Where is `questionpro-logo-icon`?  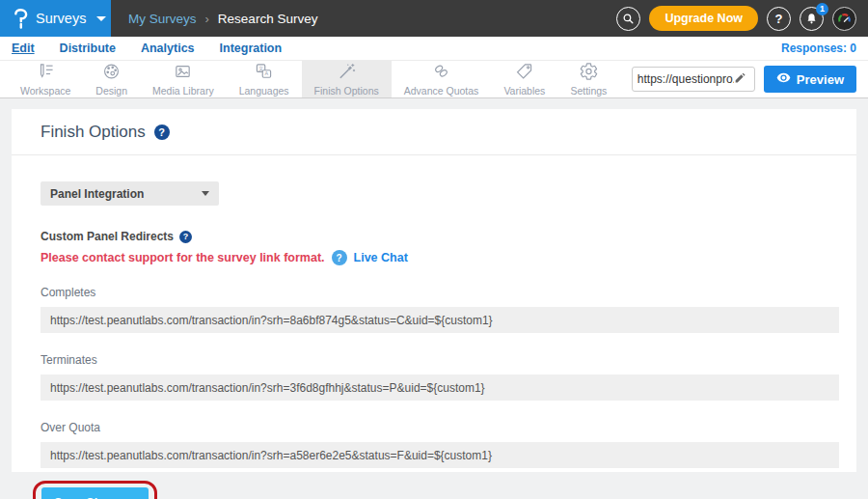 questionpro-logo-icon is located at coordinates (21, 19).